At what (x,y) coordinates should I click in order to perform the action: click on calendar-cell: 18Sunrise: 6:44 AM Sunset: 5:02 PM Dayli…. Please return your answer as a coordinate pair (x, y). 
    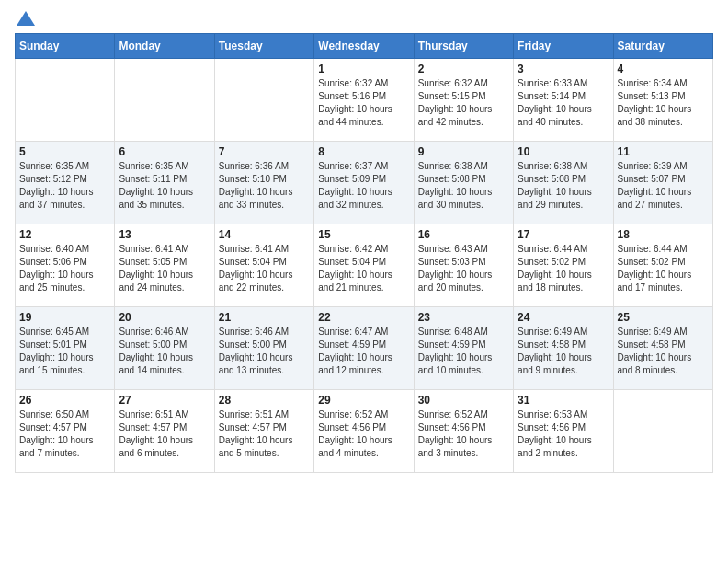
    Looking at the image, I should click on (663, 266).